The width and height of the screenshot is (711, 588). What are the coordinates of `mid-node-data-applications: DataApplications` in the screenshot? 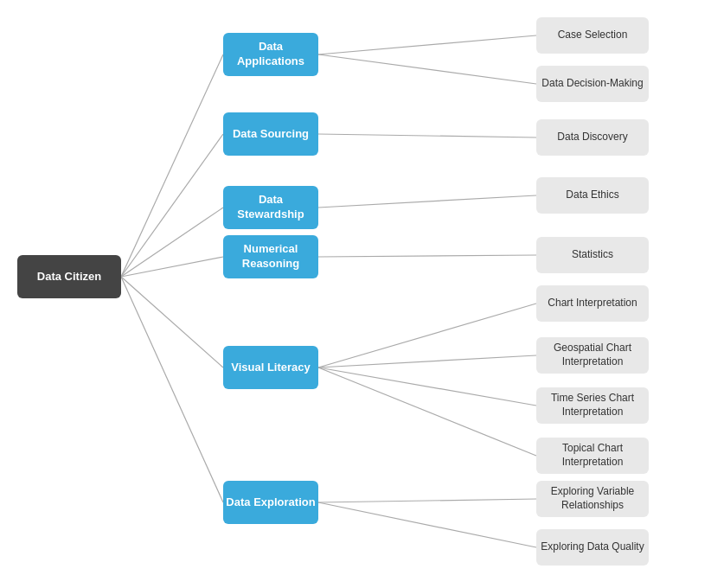 It's located at (271, 54).